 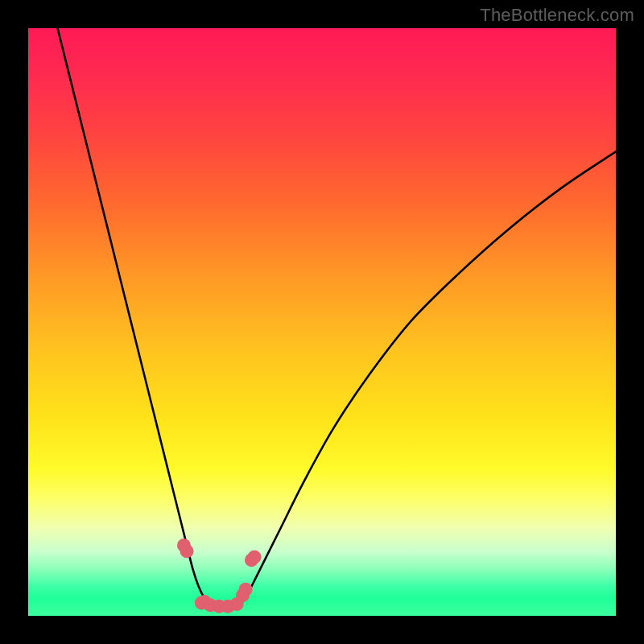 I want to click on markers-layer, so click(x=219, y=576).